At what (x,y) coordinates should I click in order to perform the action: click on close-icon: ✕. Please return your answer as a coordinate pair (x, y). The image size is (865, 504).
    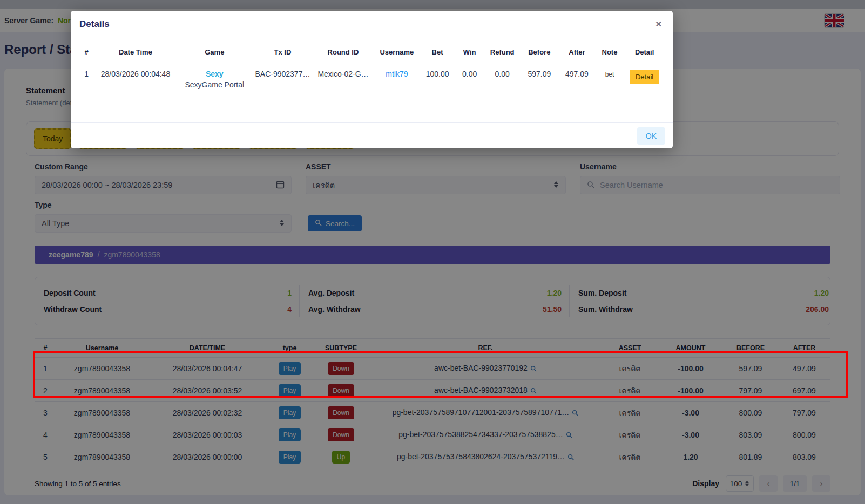
    Looking at the image, I should click on (659, 24).